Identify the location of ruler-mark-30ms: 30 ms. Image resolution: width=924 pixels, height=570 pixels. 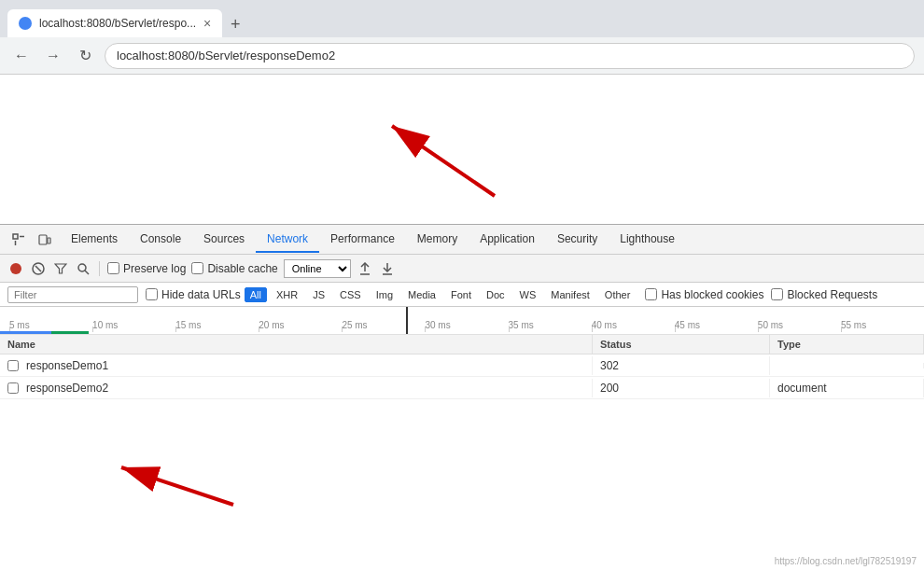
(467, 325).